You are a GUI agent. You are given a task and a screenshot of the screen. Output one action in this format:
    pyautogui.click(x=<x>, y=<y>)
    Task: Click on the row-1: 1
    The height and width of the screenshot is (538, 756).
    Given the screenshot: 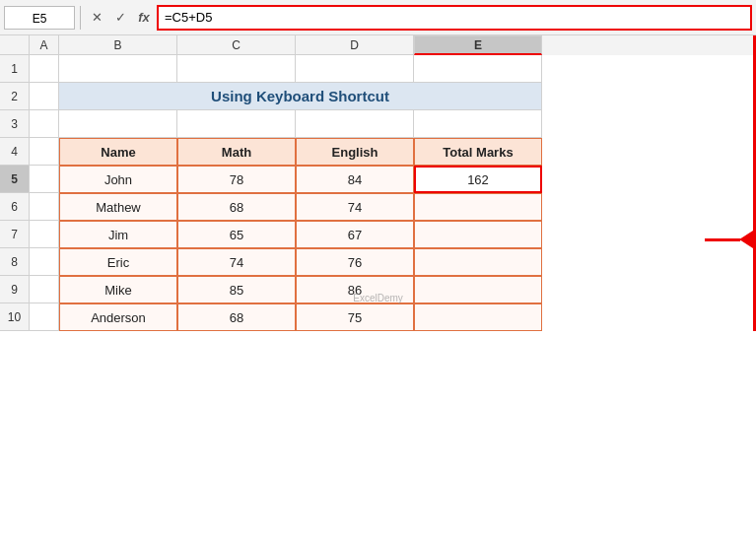 What is the action you would take?
    pyautogui.click(x=378, y=69)
    